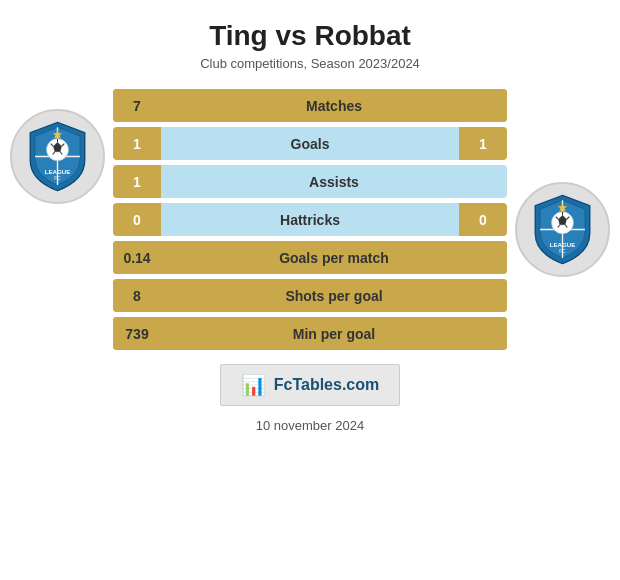 The image size is (620, 580). What do you see at coordinates (562, 230) in the screenshot?
I see `team-logo-right-svg: LEAGUE FC` at bounding box center [562, 230].